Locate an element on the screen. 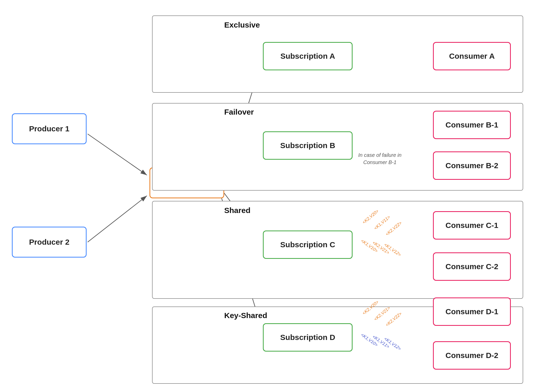  subscription-a-label: Subscription A is located at coordinates (308, 56).